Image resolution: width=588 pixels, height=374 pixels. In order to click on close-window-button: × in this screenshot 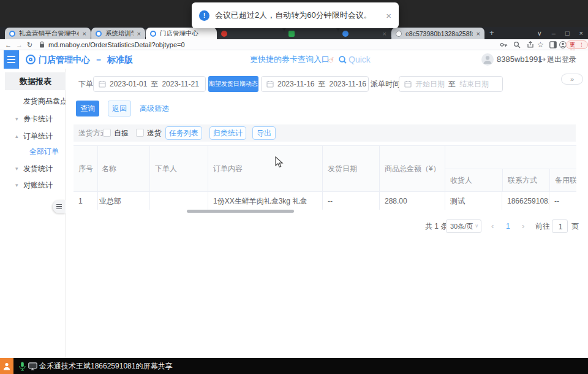, I will do `click(581, 33)`.